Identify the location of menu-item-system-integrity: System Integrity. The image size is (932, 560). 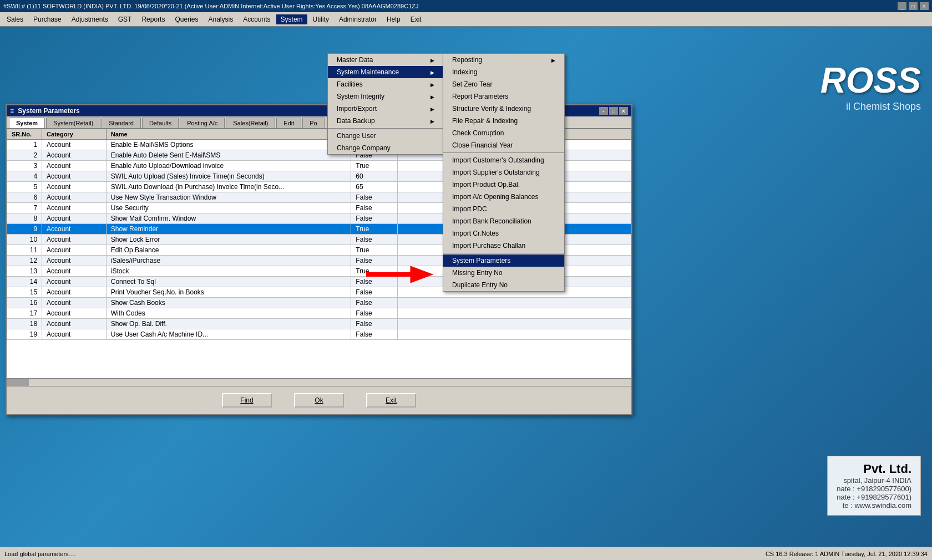
(386, 96).